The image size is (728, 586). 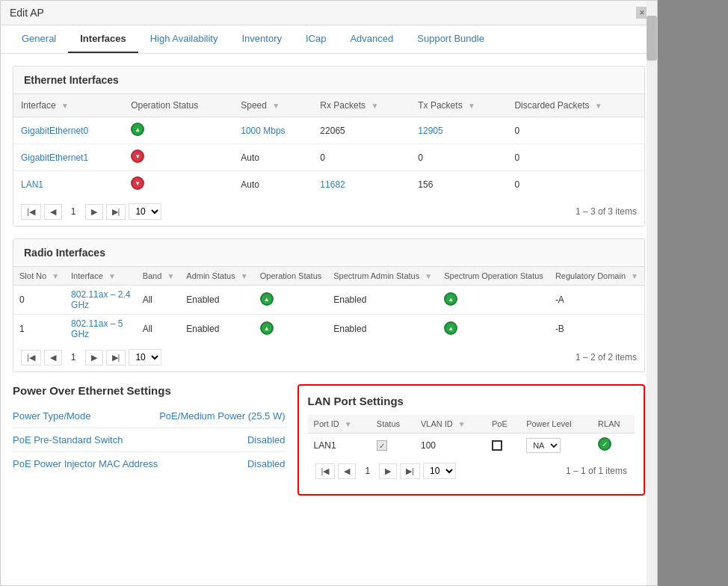 I want to click on first-page-button: |◀, so click(x=31, y=212).